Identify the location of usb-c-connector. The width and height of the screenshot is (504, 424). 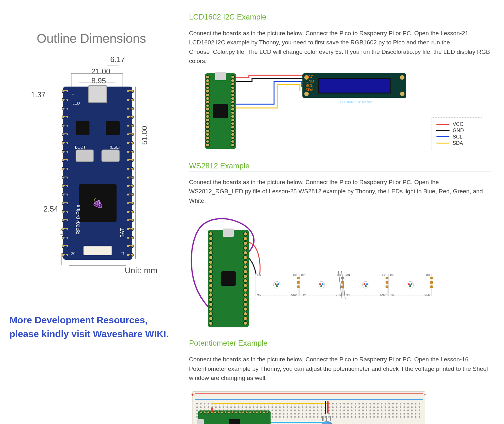
(98, 94).